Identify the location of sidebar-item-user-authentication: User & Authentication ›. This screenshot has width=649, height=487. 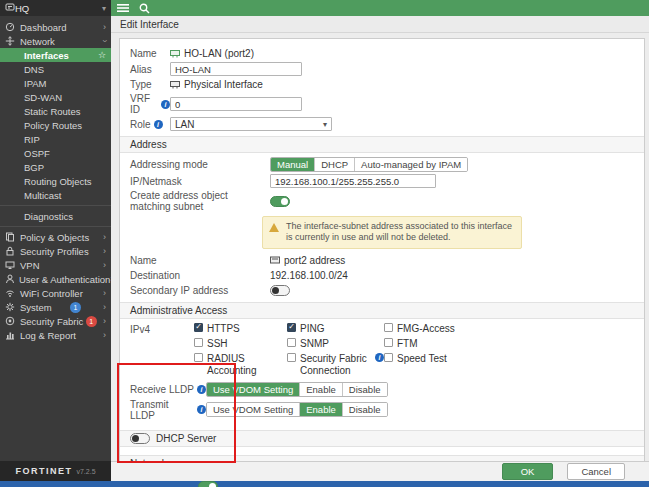
(56, 279).